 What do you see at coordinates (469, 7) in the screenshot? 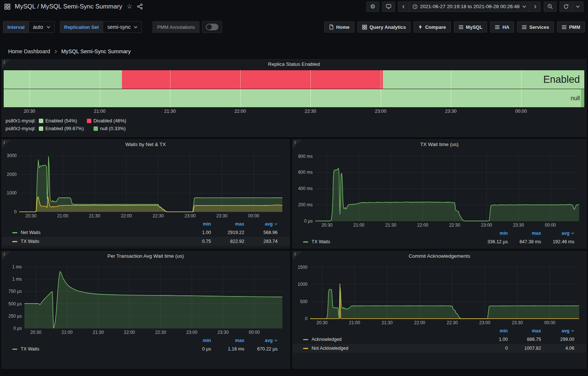
I see `time-range-picker: 2021-06-27 20:19:18 to 2021-06-28 00:26:…` at bounding box center [469, 7].